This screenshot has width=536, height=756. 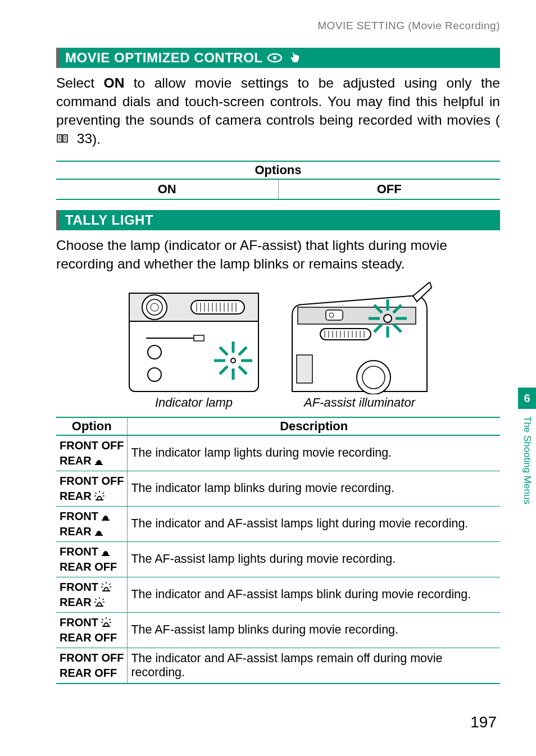 What do you see at coordinates (314, 523) in the screenshot?
I see `description-cell: The indicator and AF-assist lamps light …` at bounding box center [314, 523].